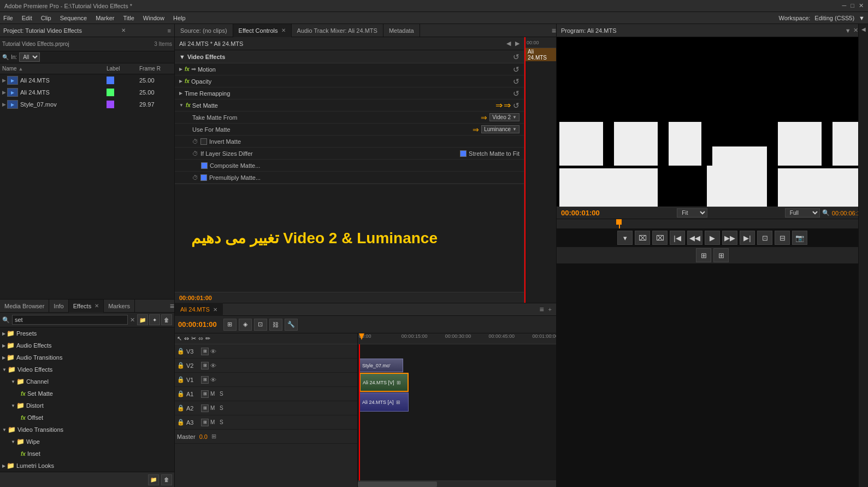 This screenshot has height=487, width=868. I want to click on a2-sync-btn: ⊞, so click(205, 408).